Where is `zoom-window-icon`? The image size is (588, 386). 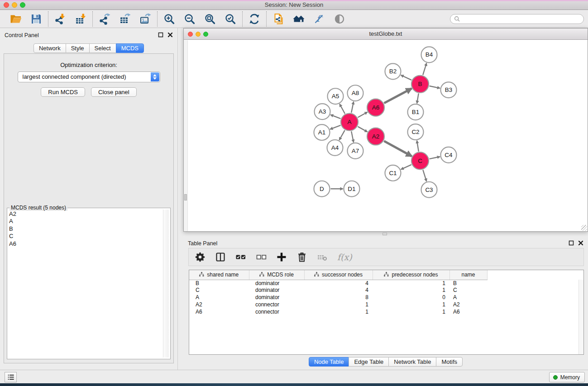
zoom-window-icon is located at coordinates (23, 5).